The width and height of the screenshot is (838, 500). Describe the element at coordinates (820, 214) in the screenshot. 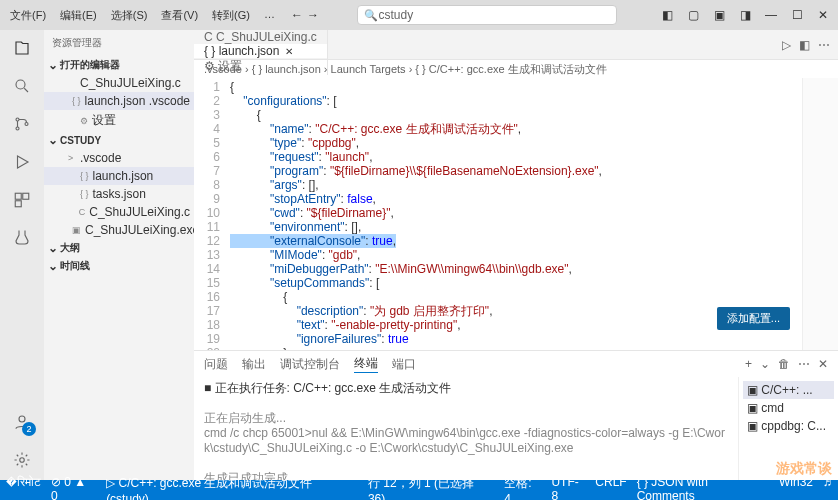

I see `minimap` at that location.